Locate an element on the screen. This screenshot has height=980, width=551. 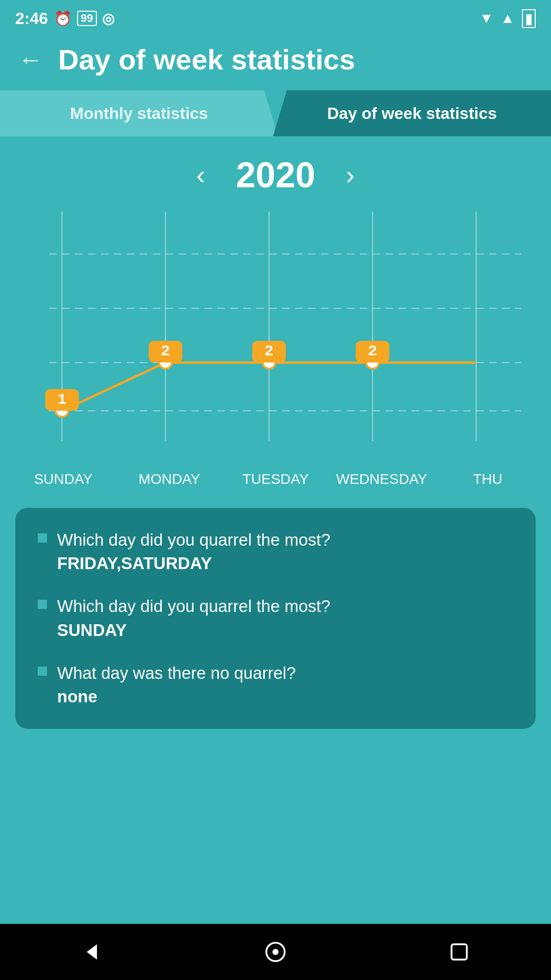
signal-icon: ▲ is located at coordinates (508, 18).